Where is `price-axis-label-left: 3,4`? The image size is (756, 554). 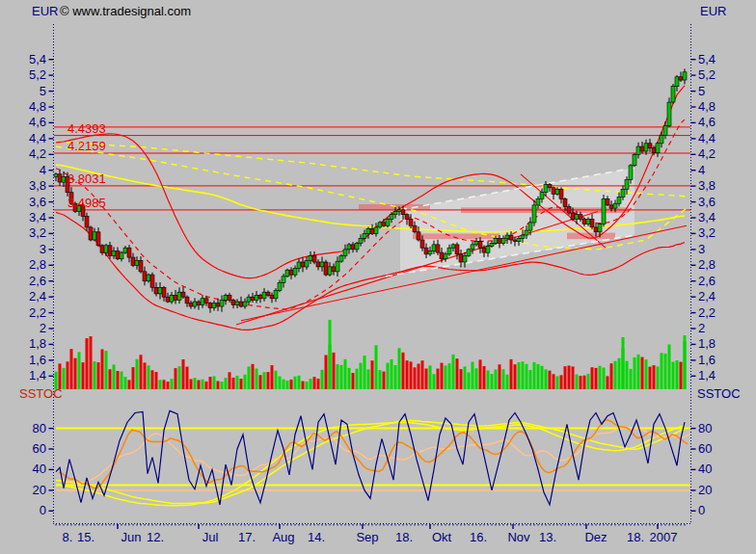
price-axis-label-left: 3,4 is located at coordinates (23, 218).